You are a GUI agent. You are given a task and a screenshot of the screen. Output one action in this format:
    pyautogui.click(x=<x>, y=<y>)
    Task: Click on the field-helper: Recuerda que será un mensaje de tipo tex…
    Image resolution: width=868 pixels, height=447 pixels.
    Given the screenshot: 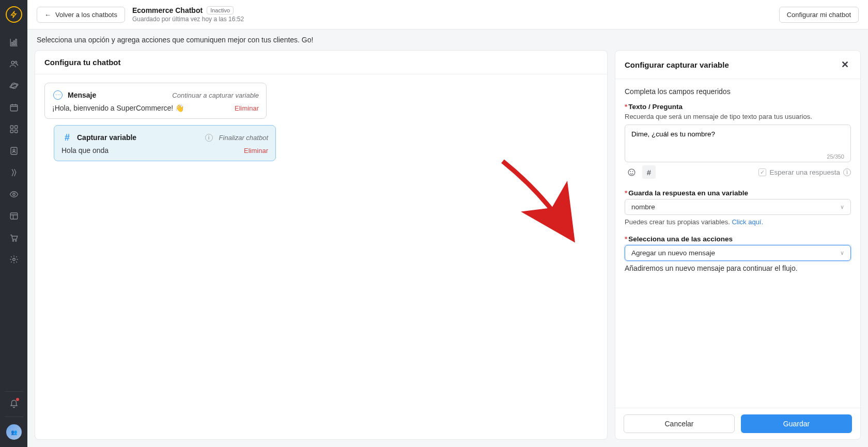 What is the action you would take?
    pyautogui.click(x=738, y=117)
    